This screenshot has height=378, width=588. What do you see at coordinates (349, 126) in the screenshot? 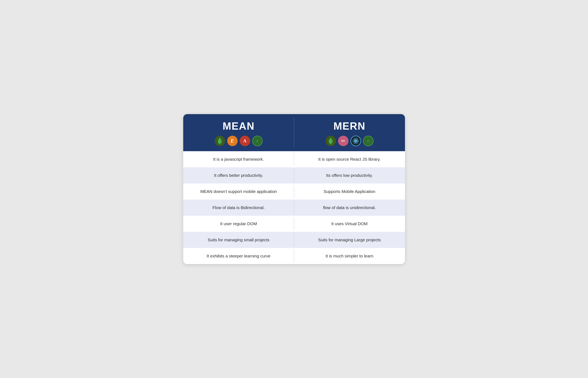
I see `mern-title: MERN` at bounding box center [349, 126].